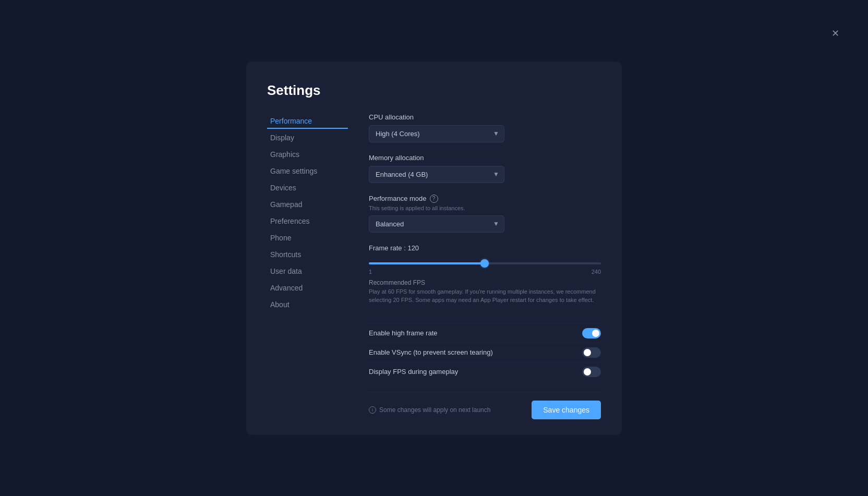 This screenshot has height=496, width=868. Describe the element at coordinates (435, 410) in the screenshot. I see `footer-note-text: Some changes will apply on next launch` at that location.